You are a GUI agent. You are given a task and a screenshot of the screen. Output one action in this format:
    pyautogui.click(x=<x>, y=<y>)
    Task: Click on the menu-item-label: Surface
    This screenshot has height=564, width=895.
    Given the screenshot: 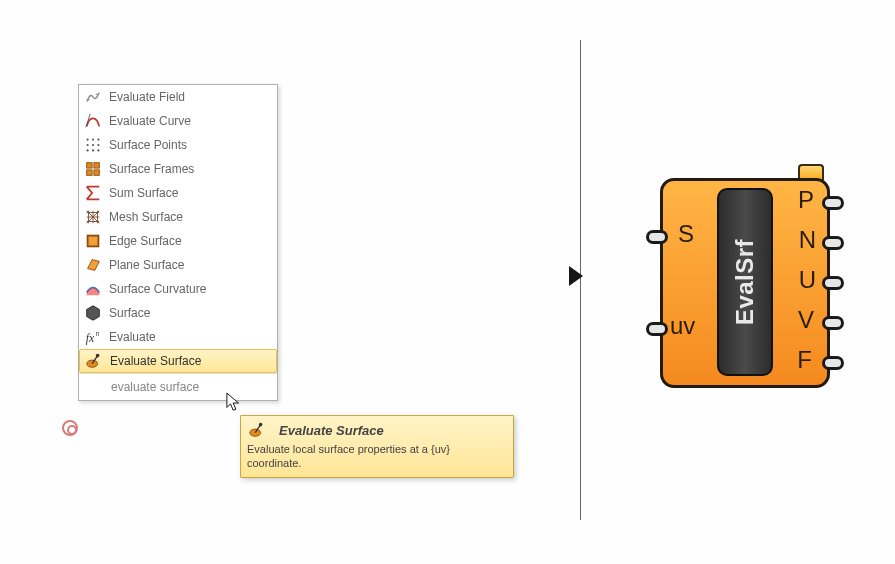 What is the action you would take?
    pyautogui.click(x=130, y=313)
    